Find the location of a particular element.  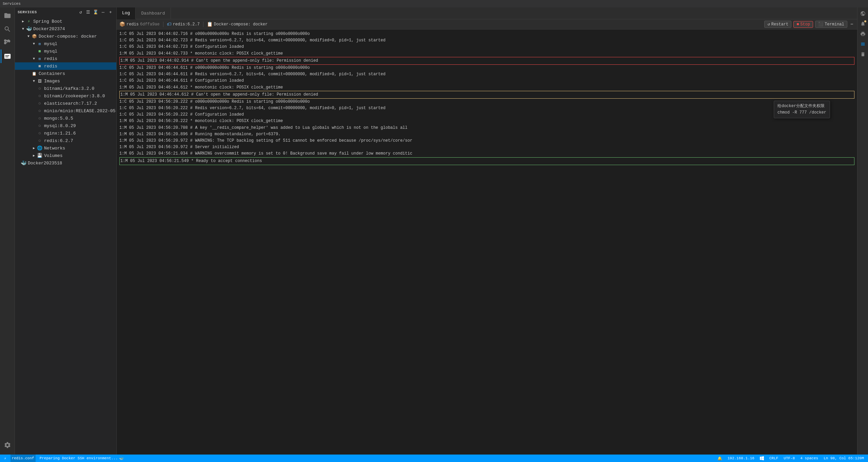

tooltip: 给docker分配文件夹权限 chmod -R 777 /docker is located at coordinates (802, 109).